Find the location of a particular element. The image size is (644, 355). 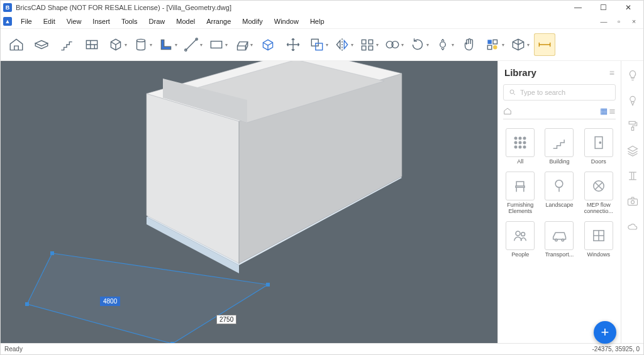

move-icon is located at coordinates (293, 45).